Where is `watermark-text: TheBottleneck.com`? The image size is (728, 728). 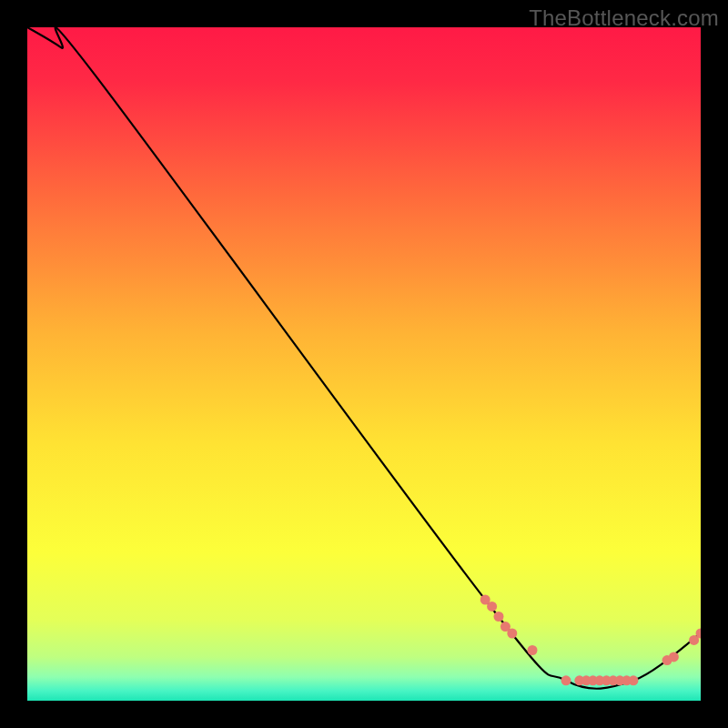 watermark-text: TheBottleneck.com is located at coordinates (624, 18).